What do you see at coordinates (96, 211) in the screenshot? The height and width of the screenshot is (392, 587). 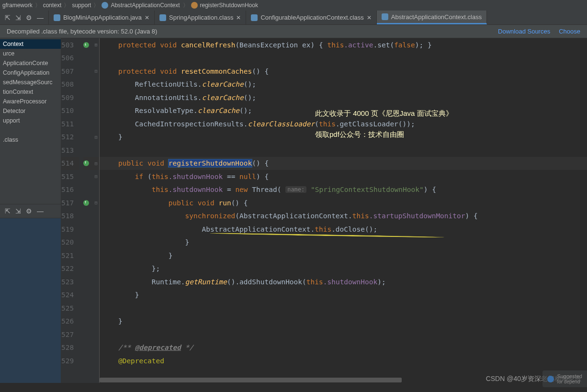 I see `fold-gutter: ⊞ ⊟ ⊟ ⊟ ⊟ ⊟` at bounding box center [96, 211].